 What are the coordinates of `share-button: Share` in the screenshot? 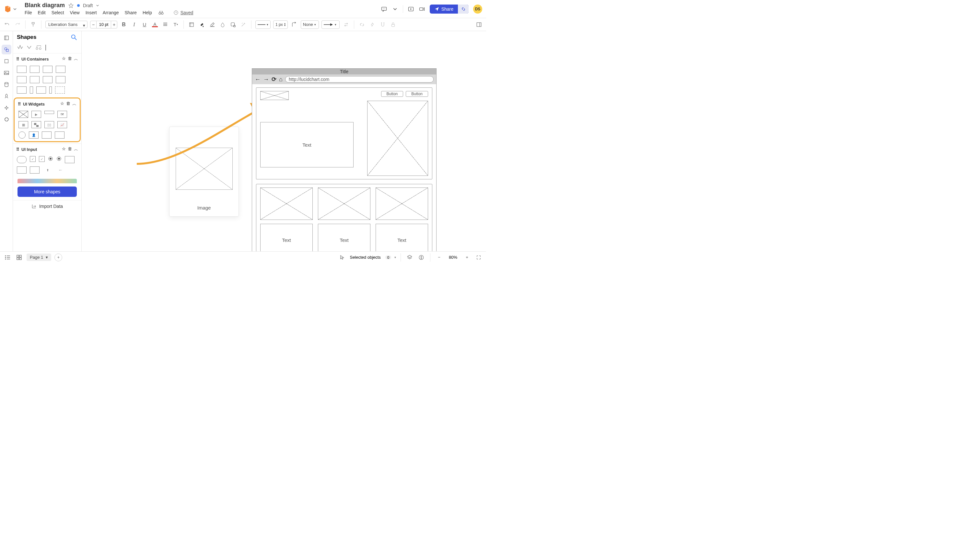 It's located at (449, 9).